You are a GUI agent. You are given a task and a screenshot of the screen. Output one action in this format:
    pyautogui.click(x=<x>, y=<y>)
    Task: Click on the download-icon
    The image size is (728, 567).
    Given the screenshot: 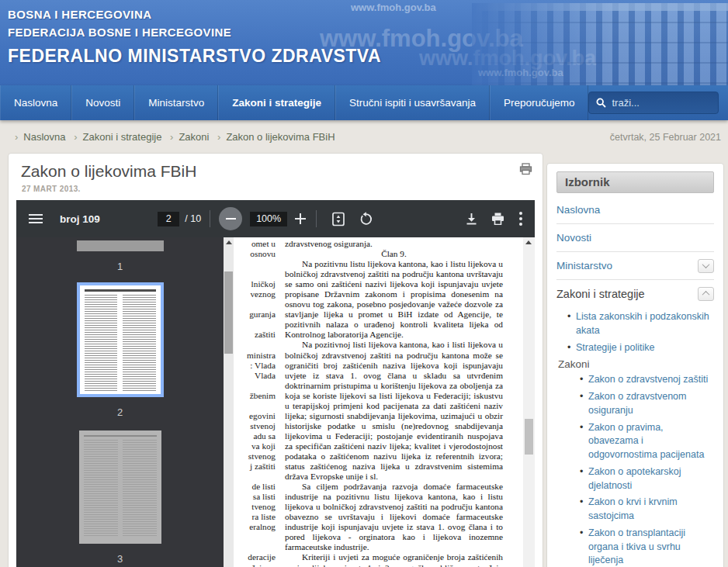 What is the action you would take?
    pyautogui.click(x=472, y=219)
    